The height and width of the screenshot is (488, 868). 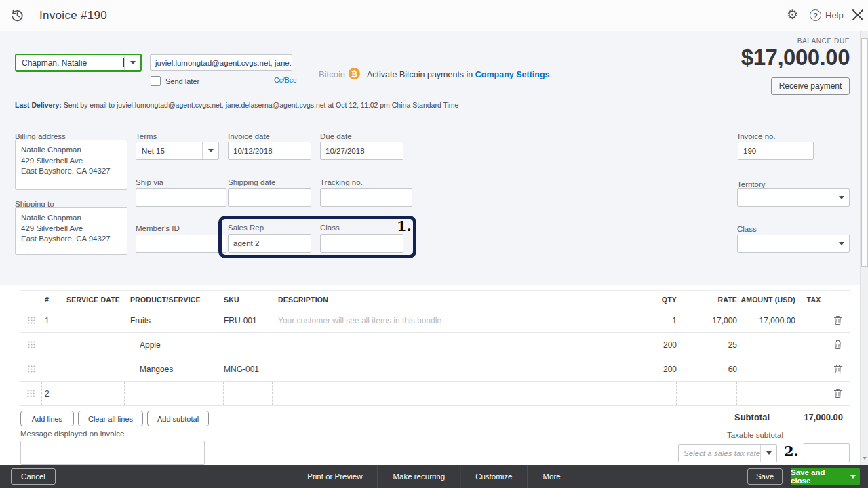 I want to click on bitcoin-message: Activate Bitcoin payments in Company Set…, so click(x=460, y=75).